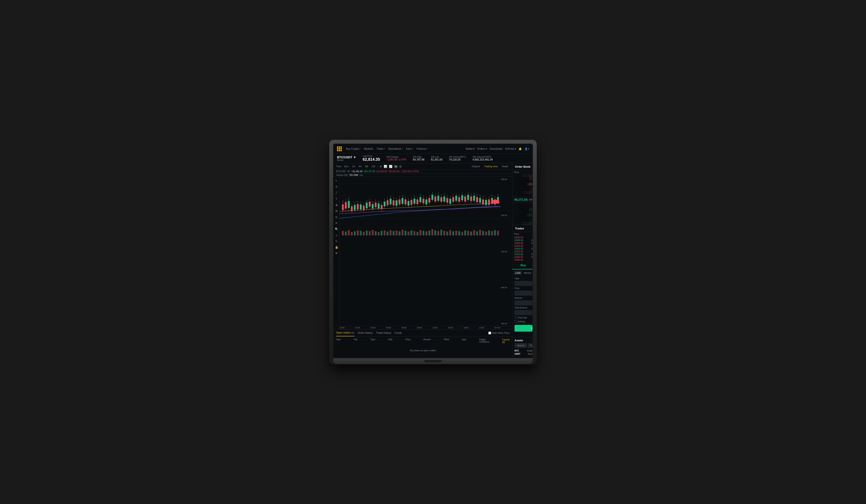 This screenshot has width=866, height=504. I want to click on timeframe-1h: 1H, so click(353, 166).